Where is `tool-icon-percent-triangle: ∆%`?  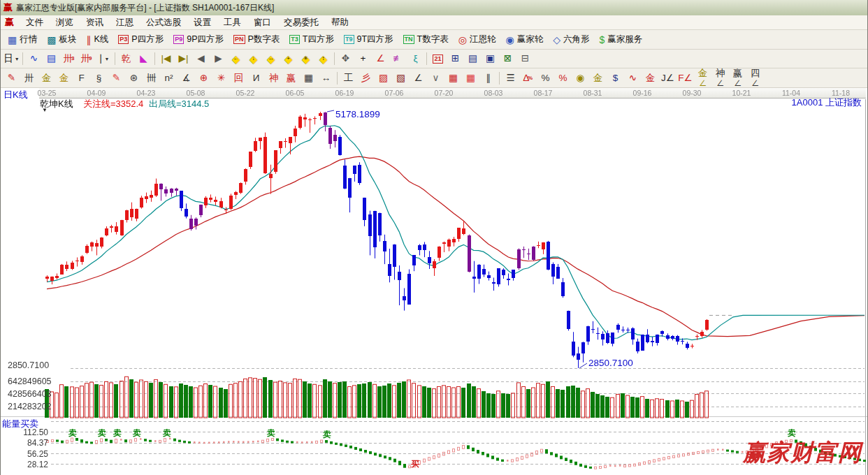
tool-icon-percent-triangle: ∆% is located at coordinates (528, 78).